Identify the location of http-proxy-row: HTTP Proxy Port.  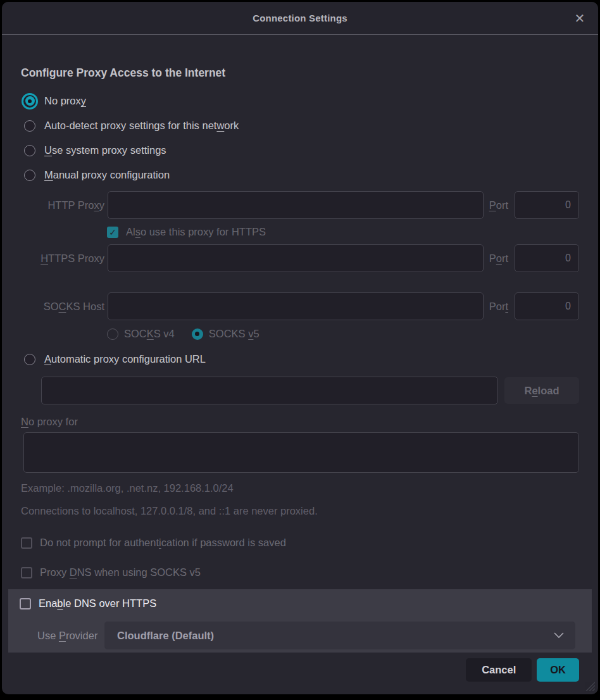
(300, 205).